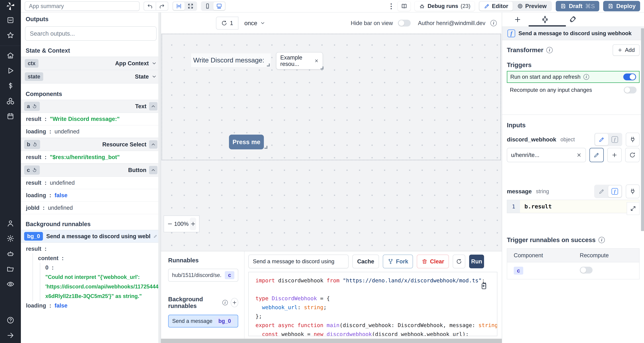 Image resolution: width=644 pixels, height=343 pixels. What do you see at coordinates (170, 224) in the screenshot?
I see `zoom-out-button` at bounding box center [170, 224].